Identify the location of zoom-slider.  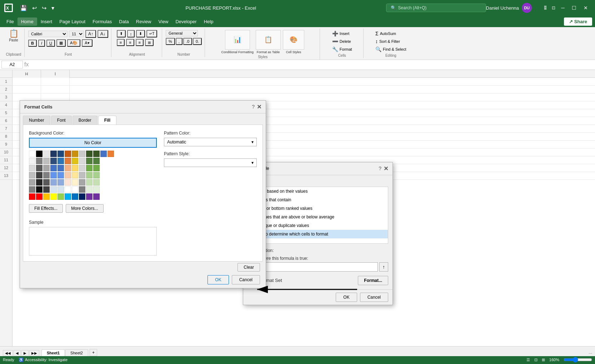
(578, 360).